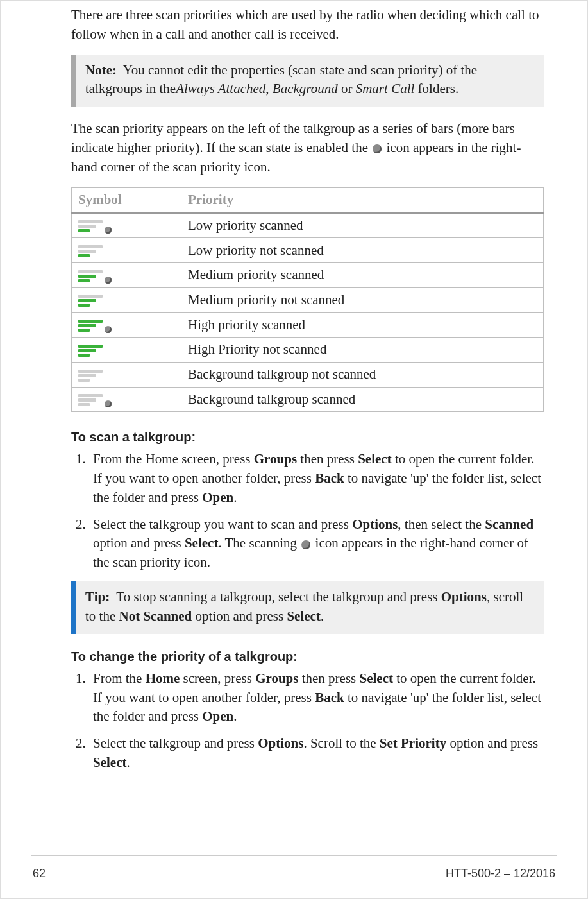 This screenshot has height=899, width=588. Describe the element at coordinates (317, 544) in the screenshot. I see `step-2: Select the talkgroup you want to scan an…` at that location.